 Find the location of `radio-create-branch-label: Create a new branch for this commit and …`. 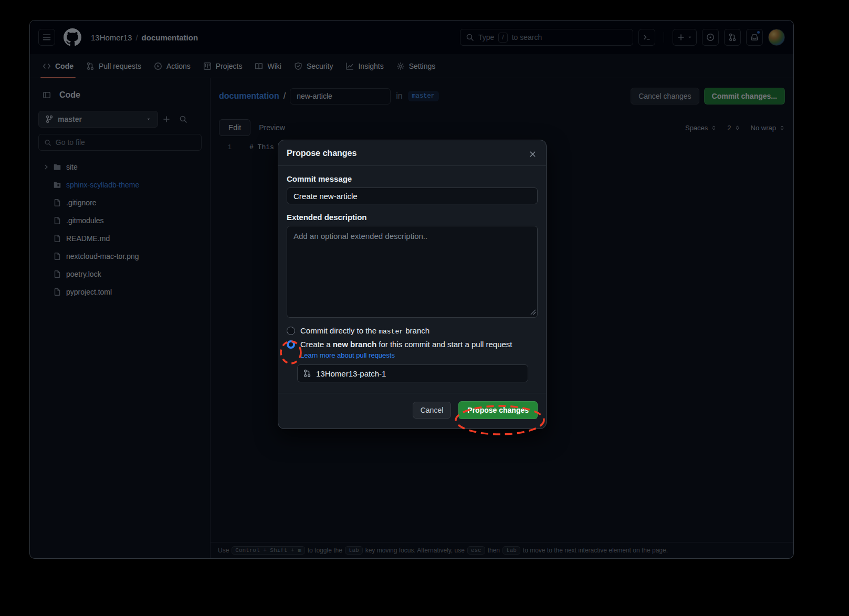

radio-create-branch-label: Create a new branch for this commit and … is located at coordinates (406, 344).